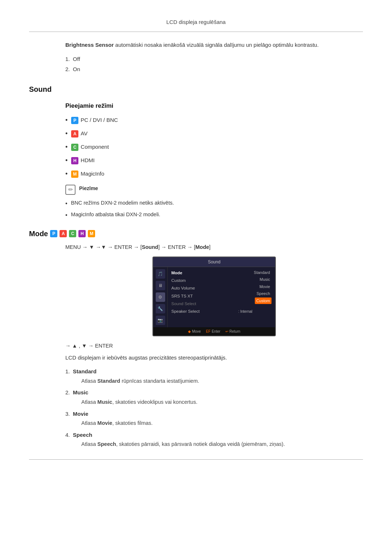 Image resolution: width=392 pixels, height=554 pixels. I want to click on osd-body: 🎵 🖥 ⚙ 🔧 📷 Mode, so click(214, 297).